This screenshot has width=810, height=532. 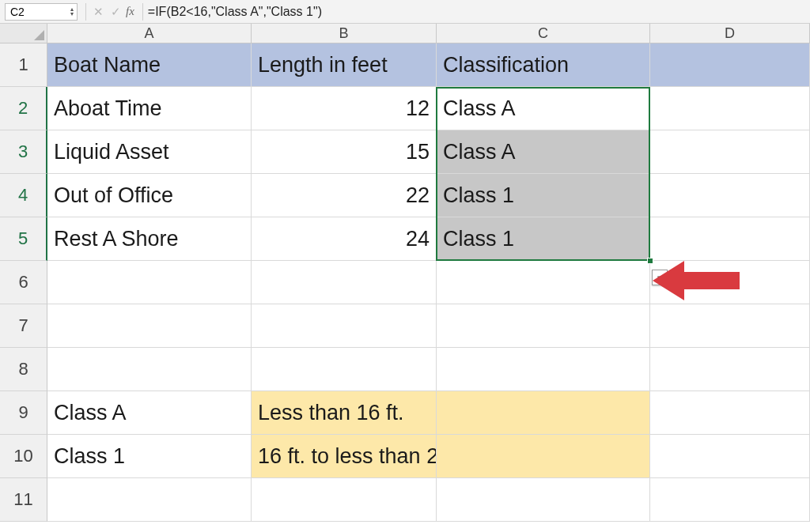 I want to click on cell-c10, so click(x=543, y=457).